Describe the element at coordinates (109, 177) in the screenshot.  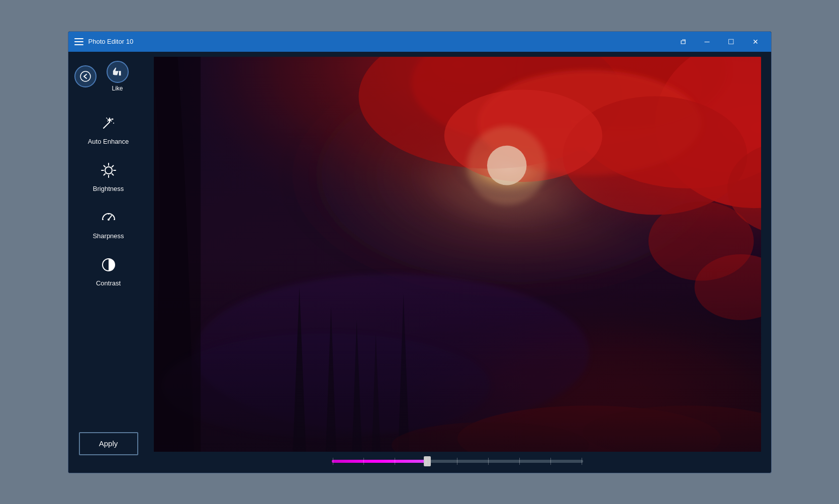
I see `tool-brightness: Brightness` at that location.